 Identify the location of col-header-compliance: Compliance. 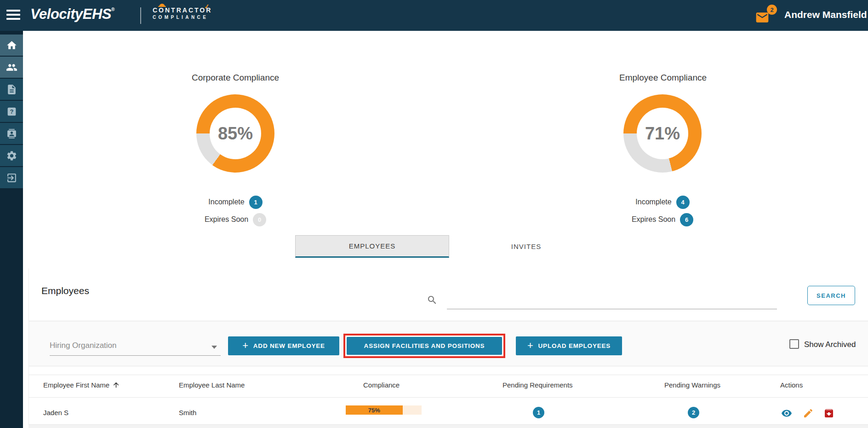
(382, 385).